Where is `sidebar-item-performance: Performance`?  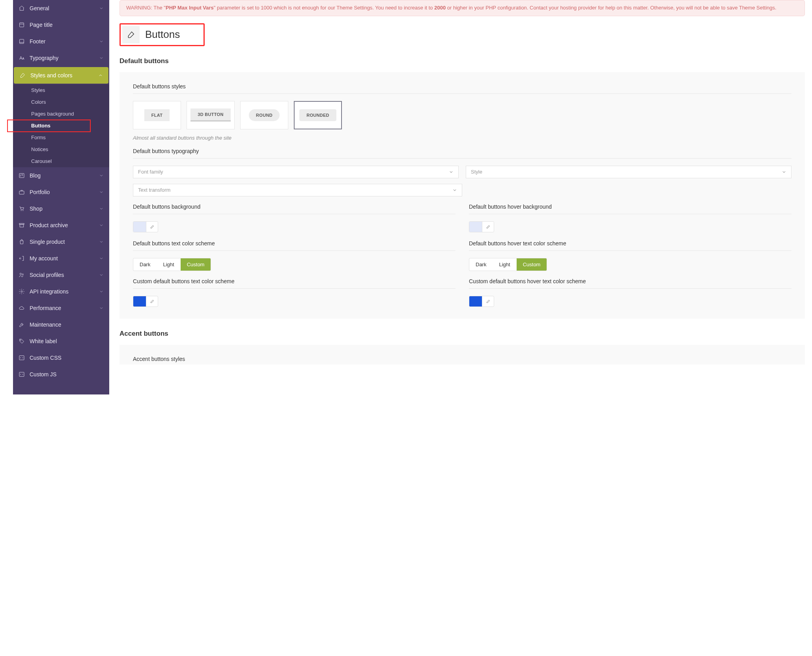
sidebar-item-performance: Performance is located at coordinates (61, 308).